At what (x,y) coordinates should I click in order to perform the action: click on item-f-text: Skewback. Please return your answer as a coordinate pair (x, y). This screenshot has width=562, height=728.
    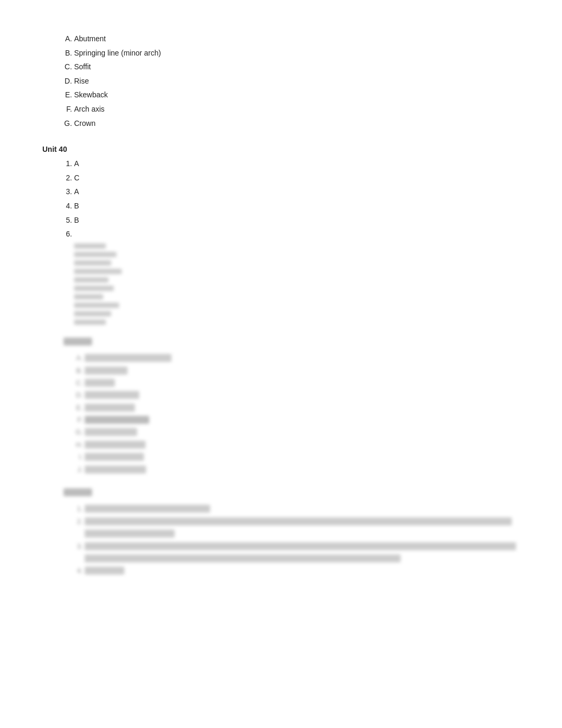
    Looking at the image, I should click on (91, 95).